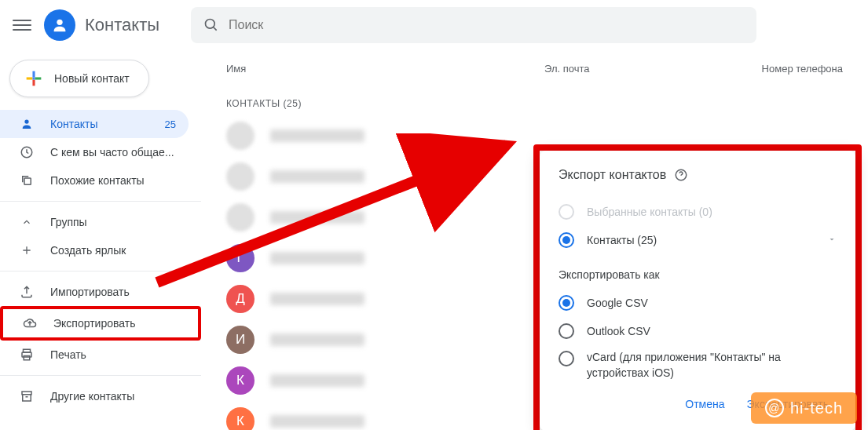 Image resolution: width=868 pixels, height=430 pixels. I want to click on list-header: Имя Эл. почта Номер телефона, so click(534, 67).